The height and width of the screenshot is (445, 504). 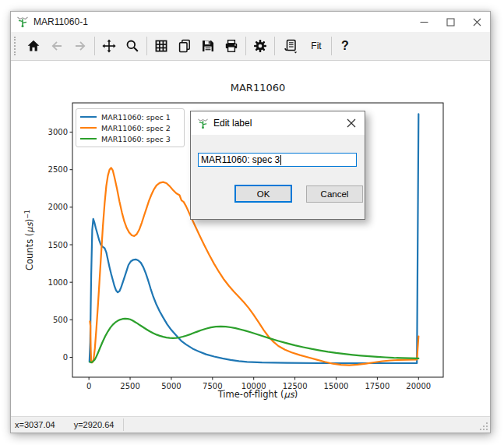 I want to click on svg-text: 20000, so click(x=418, y=387).